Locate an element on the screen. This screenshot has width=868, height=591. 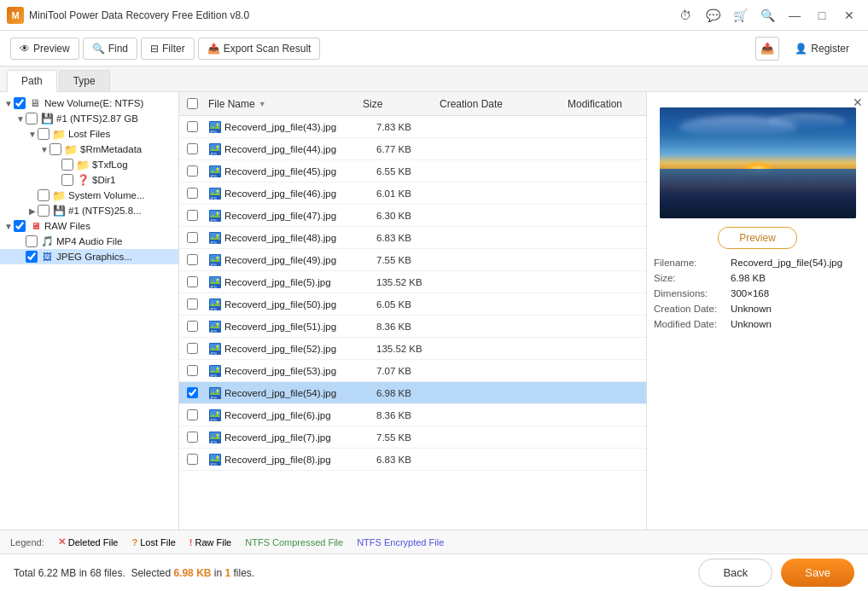
tree-checkbox-rm is located at coordinates (55, 149).